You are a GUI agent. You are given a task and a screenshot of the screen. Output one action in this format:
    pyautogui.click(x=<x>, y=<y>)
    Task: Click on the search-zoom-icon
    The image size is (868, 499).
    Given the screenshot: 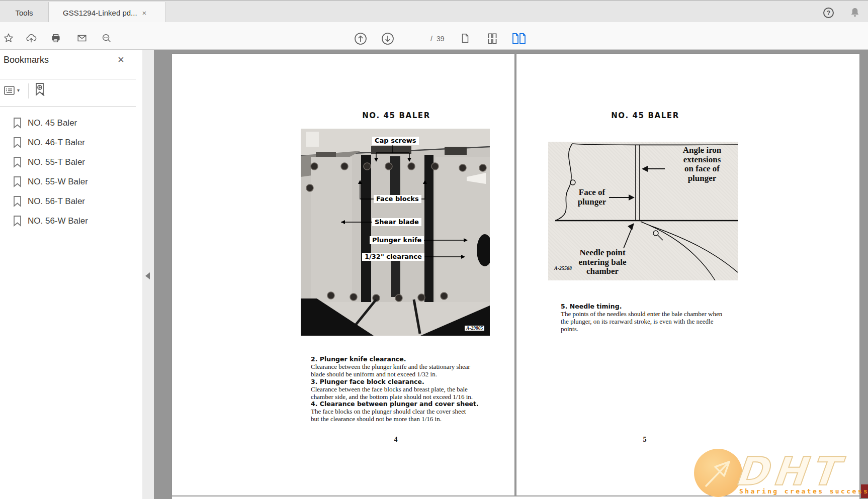 What is the action you would take?
    pyautogui.click(x=107, y=38)
    